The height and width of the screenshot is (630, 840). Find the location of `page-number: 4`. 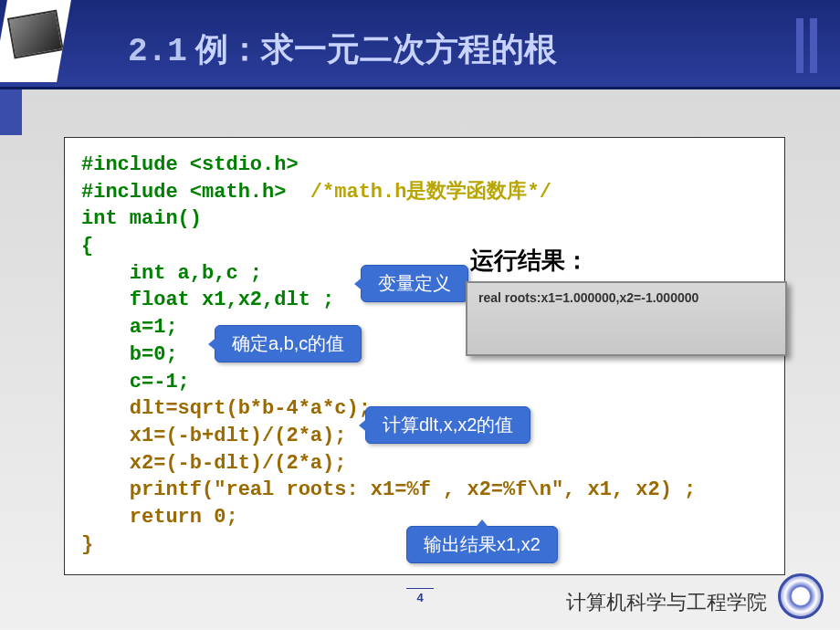

page-number: 4 is located at coordinates (420, 596).